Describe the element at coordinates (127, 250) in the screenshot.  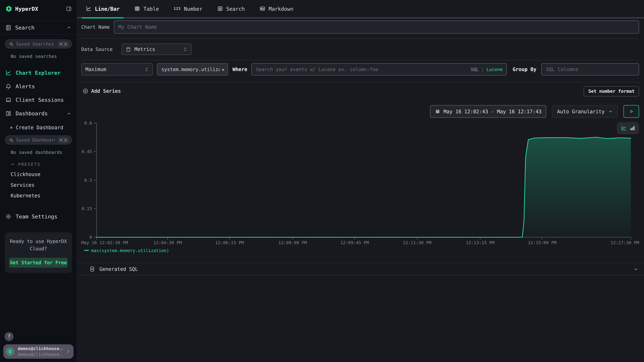
I see `chart-legend: max(system.memory.utilization)` at that location.